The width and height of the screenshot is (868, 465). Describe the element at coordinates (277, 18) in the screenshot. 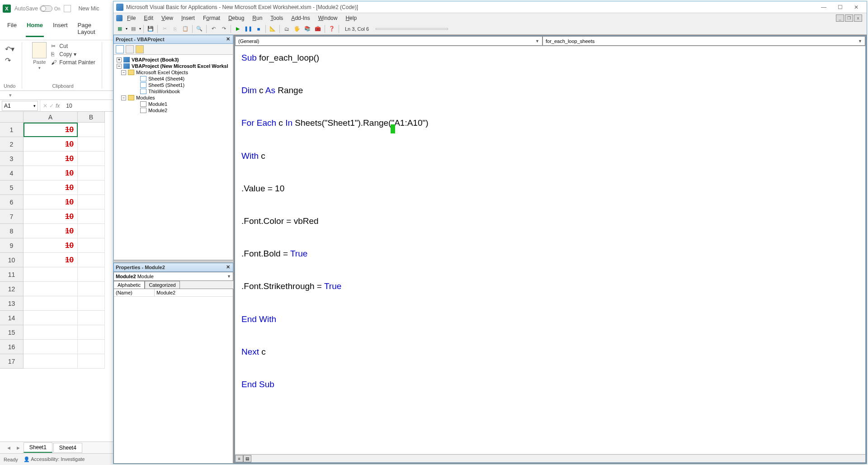

I see `menu-tools: Tools` at that location.